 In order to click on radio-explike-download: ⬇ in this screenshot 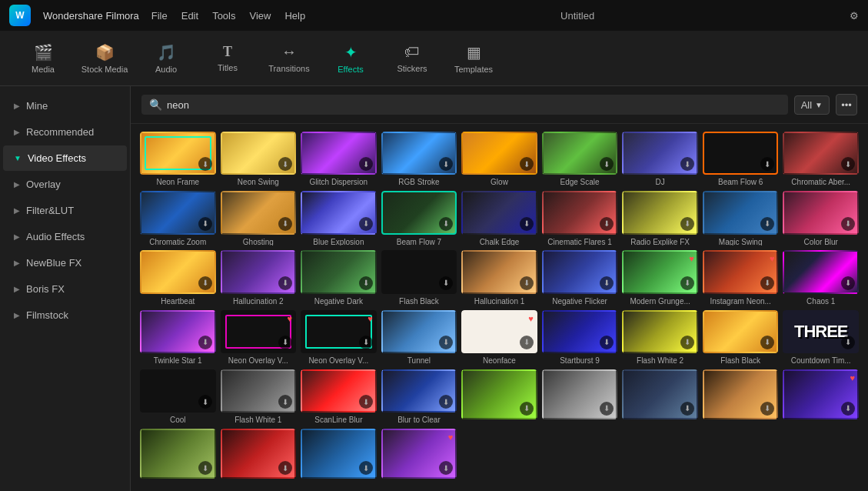, I will do `click(687, 224)`.